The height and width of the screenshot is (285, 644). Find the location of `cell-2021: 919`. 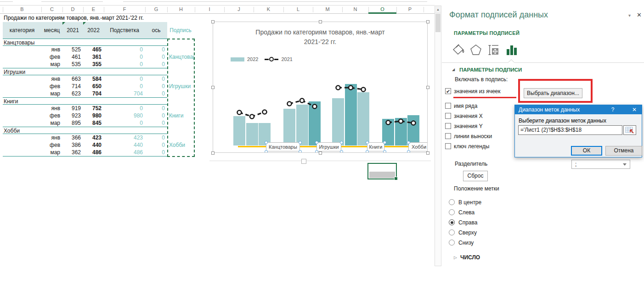

cell-2021: 919 is located at coordinates (73, 108).